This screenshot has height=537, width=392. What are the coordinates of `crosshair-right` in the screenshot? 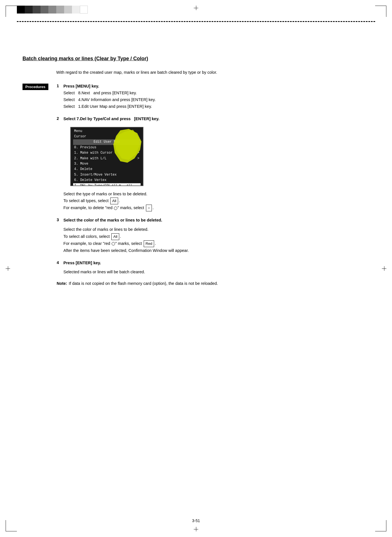 It's located at (384, 268).